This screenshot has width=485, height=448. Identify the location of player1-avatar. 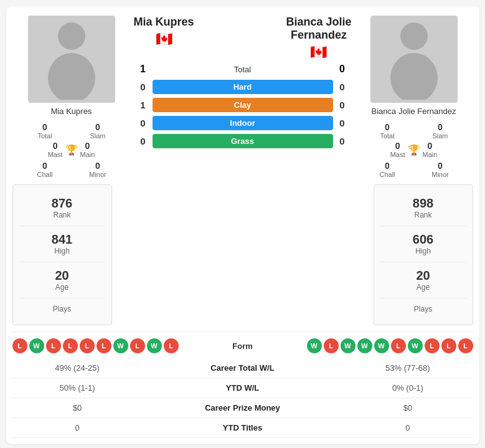
(72, 59).